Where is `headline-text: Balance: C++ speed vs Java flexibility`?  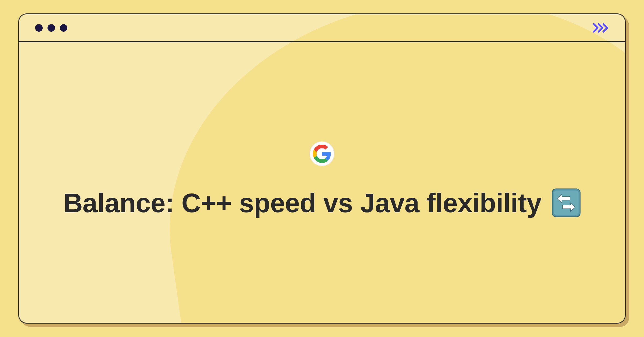
headline-text: Balance: C++ speed vs Java flexibility is located at coordinates (302, 203).